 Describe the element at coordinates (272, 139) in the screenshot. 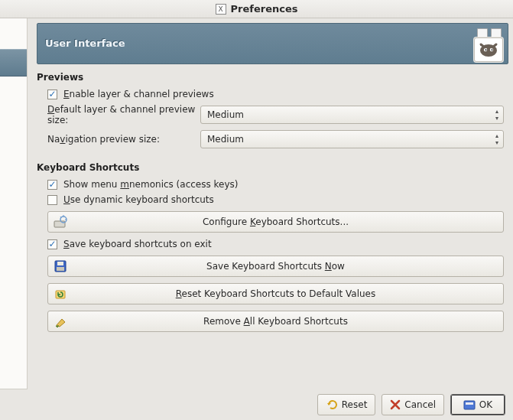

I see `navigation-preview-size-row: Navigation preview size: Medium ▴▾` at that location.